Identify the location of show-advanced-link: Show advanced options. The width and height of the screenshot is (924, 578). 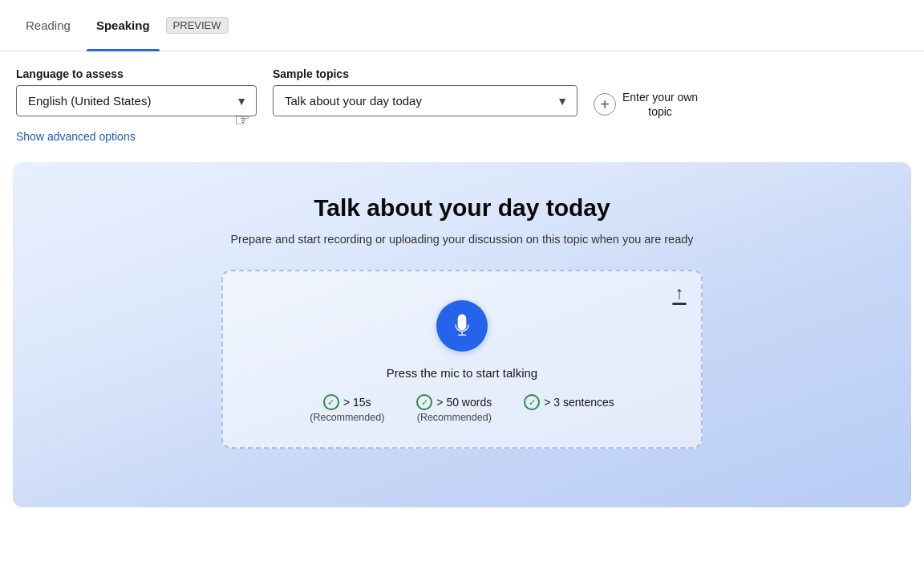
(462, 136).